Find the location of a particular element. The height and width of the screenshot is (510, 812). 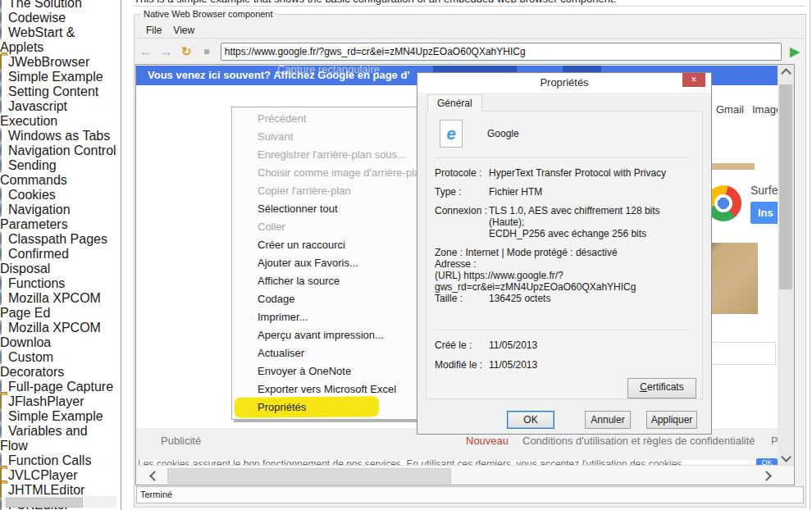

certificates-button: Certificats is located at coordinates (662, 389).